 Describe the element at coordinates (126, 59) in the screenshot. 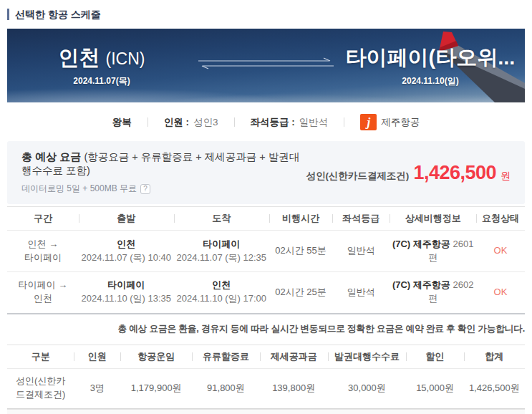

I see `departure-airport-code: (ICN)` at that location.